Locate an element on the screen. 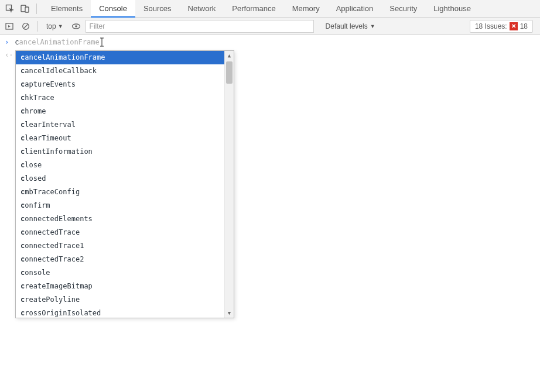  autocomplete-item: createImageBitmap is located at coordinates (120, 287).